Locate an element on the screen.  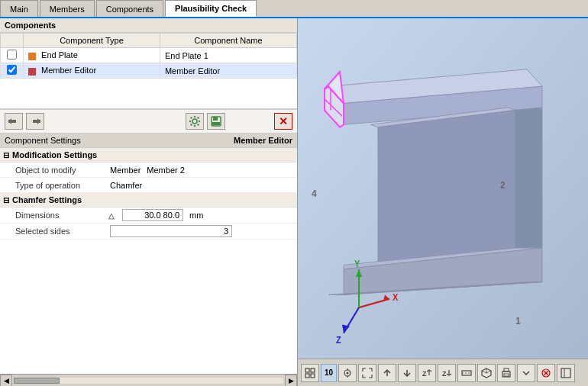
svg-text: 4 is located at coordinates (315, 194).